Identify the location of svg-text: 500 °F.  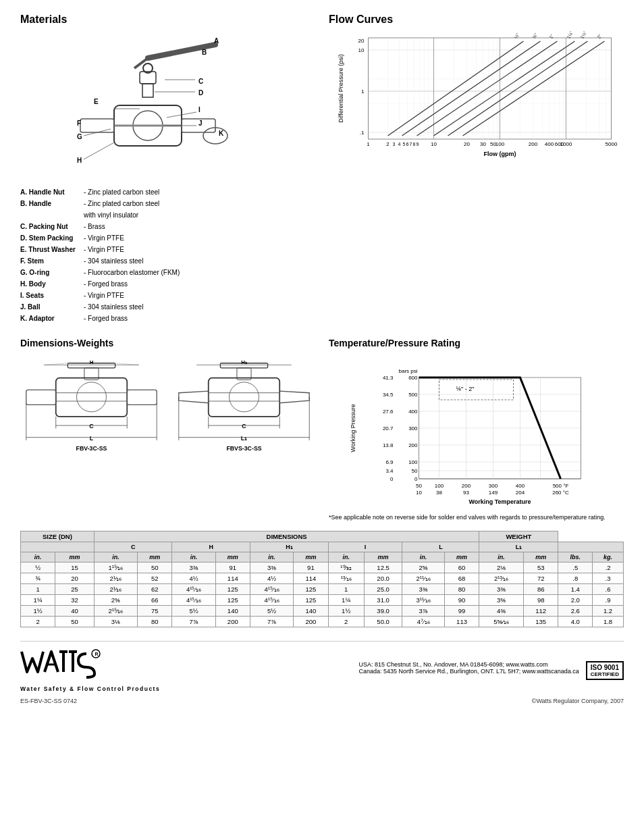
(561, 486).